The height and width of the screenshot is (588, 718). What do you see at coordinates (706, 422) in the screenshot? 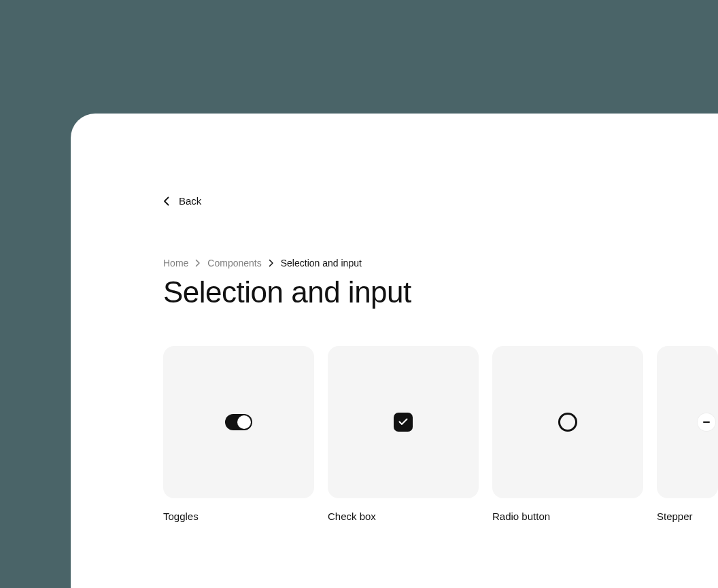
I see `minus-icon` at bounding box center [706, 422].